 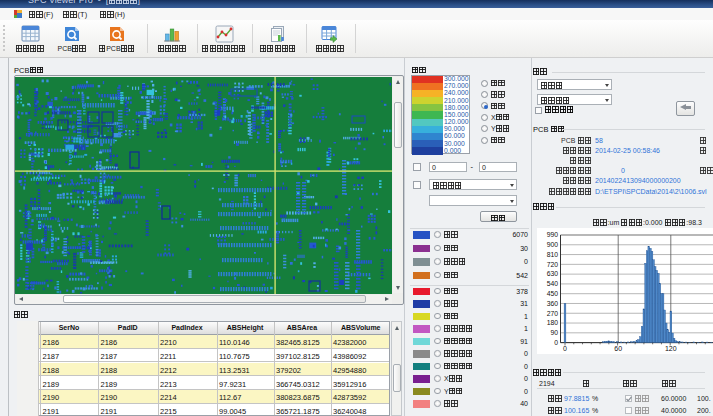 I want to click on svg-text: 60, so click(x=618, y=348).